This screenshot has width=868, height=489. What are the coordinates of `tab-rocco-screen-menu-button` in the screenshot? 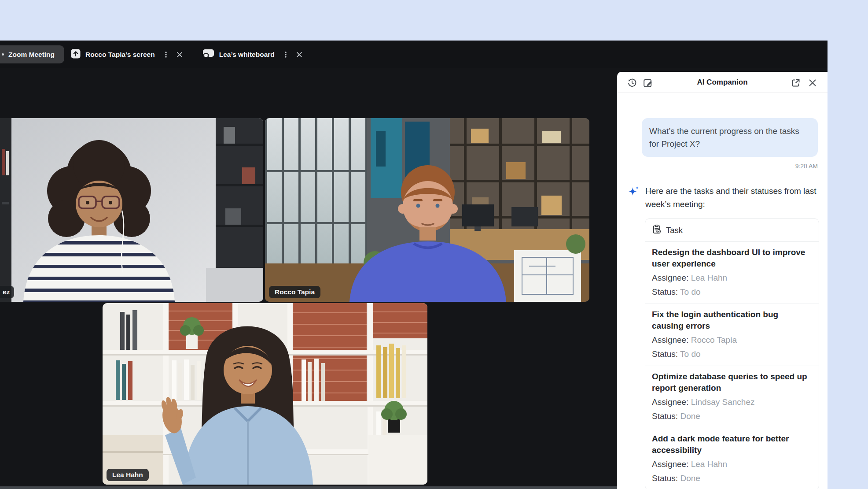 It's located at (166, 55).